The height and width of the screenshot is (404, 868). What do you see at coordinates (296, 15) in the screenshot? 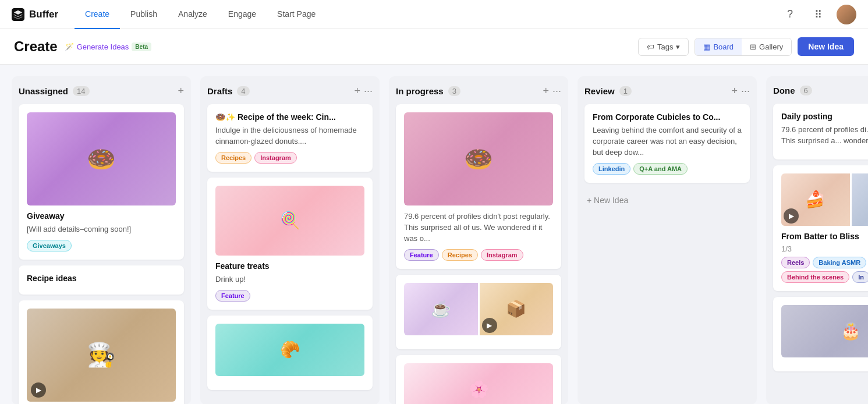
I see `nav-start-page: Start Page` at bounding box center [296, 15].